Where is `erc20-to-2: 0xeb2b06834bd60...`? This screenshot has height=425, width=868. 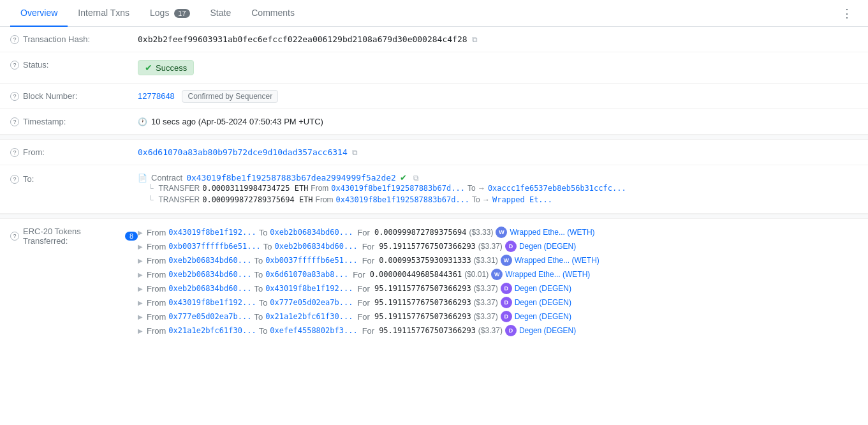 erc20-to-2: 0xeb2b06834bd60... is located at coordinates (316, 246).